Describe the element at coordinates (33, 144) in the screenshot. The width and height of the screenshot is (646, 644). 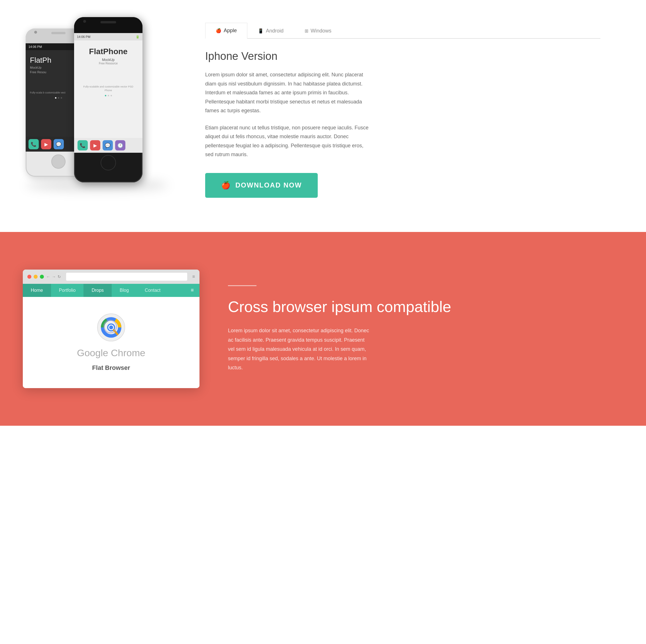
I see `phone-white-icon-phone: 📞` at that location.